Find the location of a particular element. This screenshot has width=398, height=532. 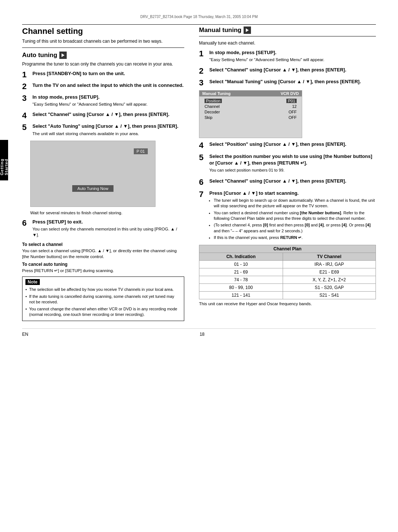

manual-step-6-content: Select "Channel" using [Cursor ▲ / ▼], t… is located at coordinates (293, 182).